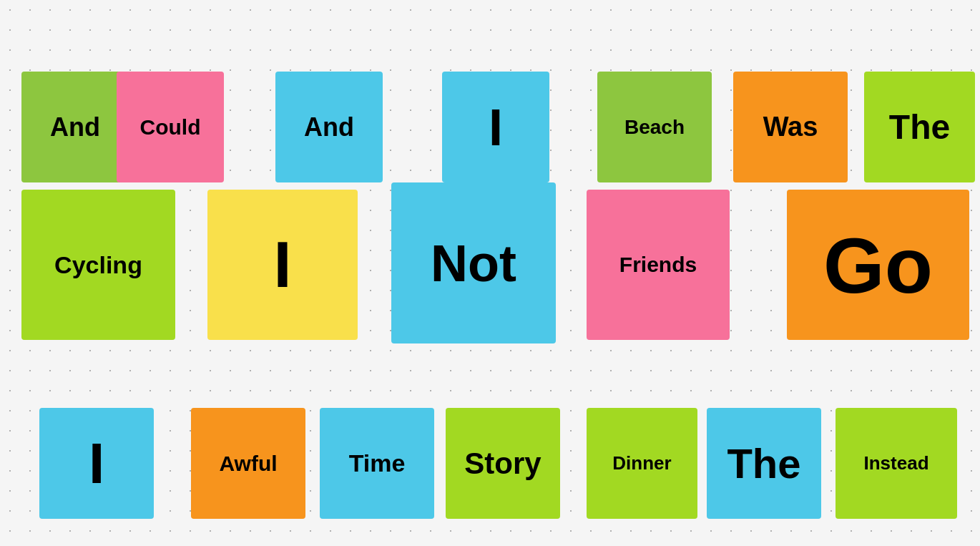 The width and height of the screenshot is (980, 546). Describe the element at coordinates (878, 265) in the screenshot. I see `card-go: Go` at that location.